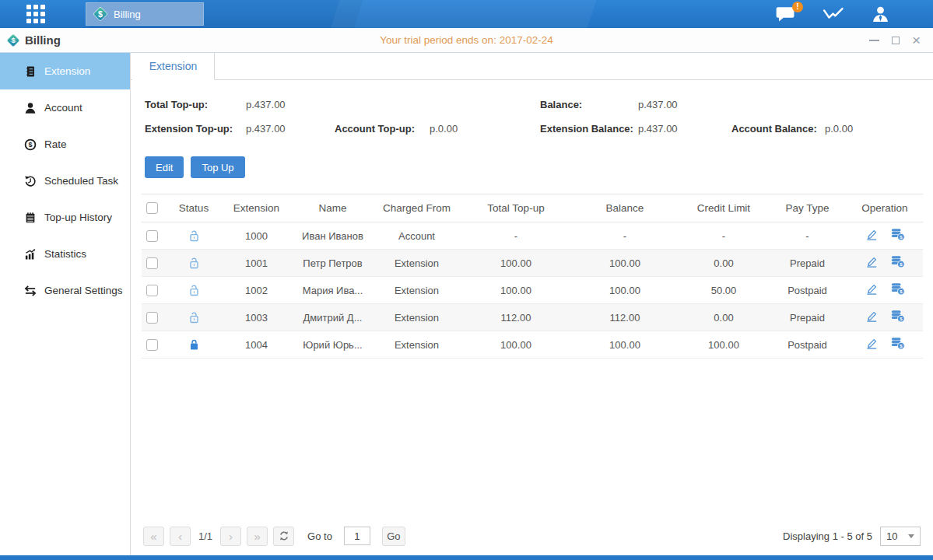 Image resolution: width=933 pixels, height=560 pixels. I want to click on goto-page-input, so click(357, 536).